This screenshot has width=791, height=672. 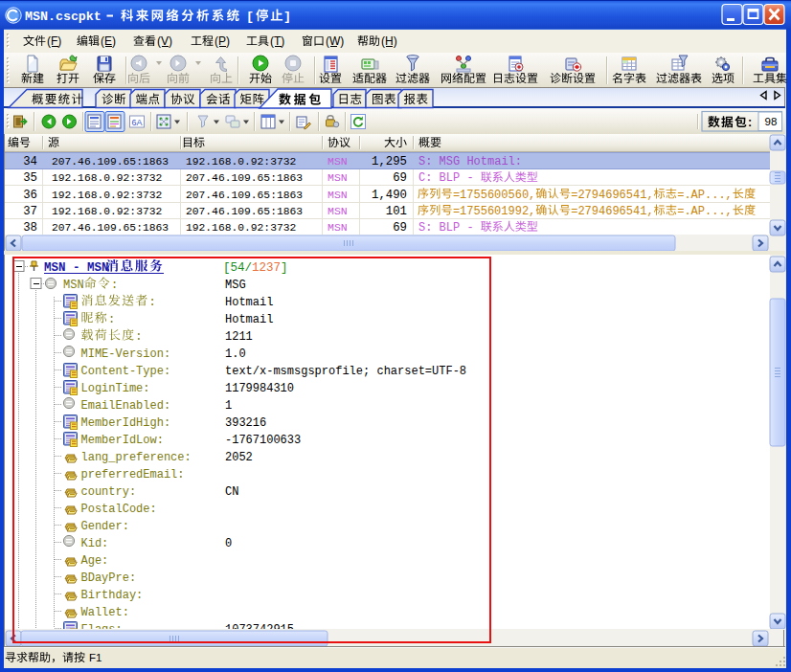 I want to click on svg-text: preferredEmail:, so click(x=133, y=475).